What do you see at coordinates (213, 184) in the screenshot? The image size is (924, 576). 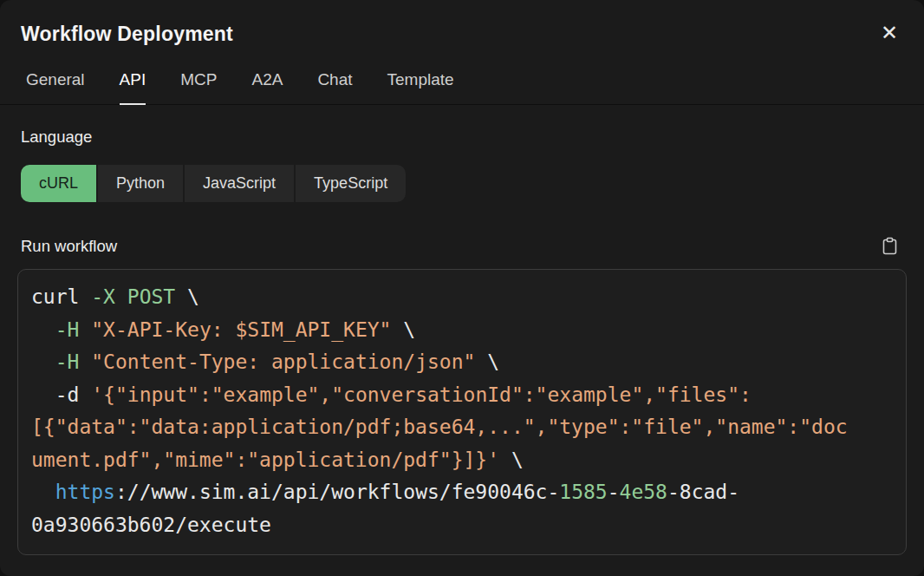 I see `language-selector: cURL Python JavaScript TypeScript` at bounding box center [213, 184].